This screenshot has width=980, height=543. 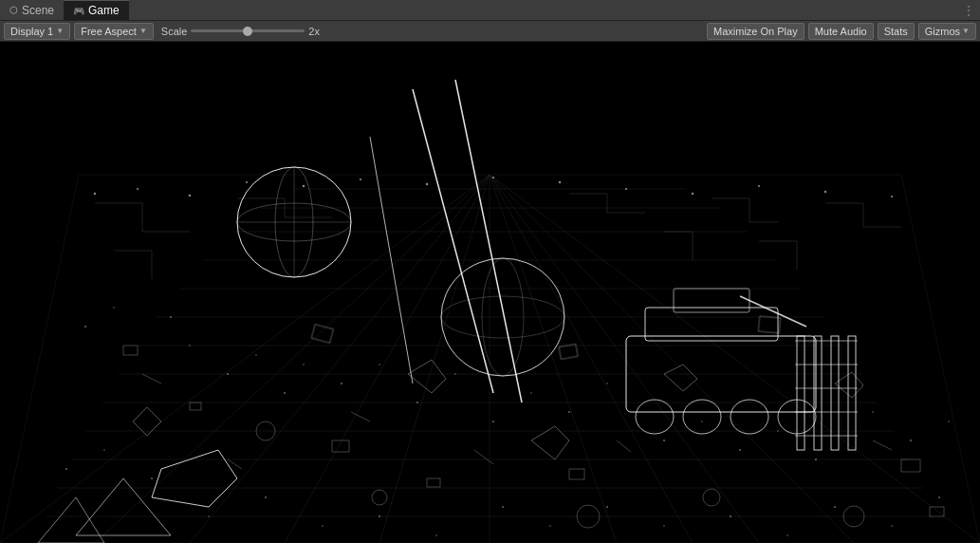 What do you see at coordinates (755, 31) in the screenshot?
I see `maximize-on-play-button: Maximize On Play` at bounding box center [755, 31].